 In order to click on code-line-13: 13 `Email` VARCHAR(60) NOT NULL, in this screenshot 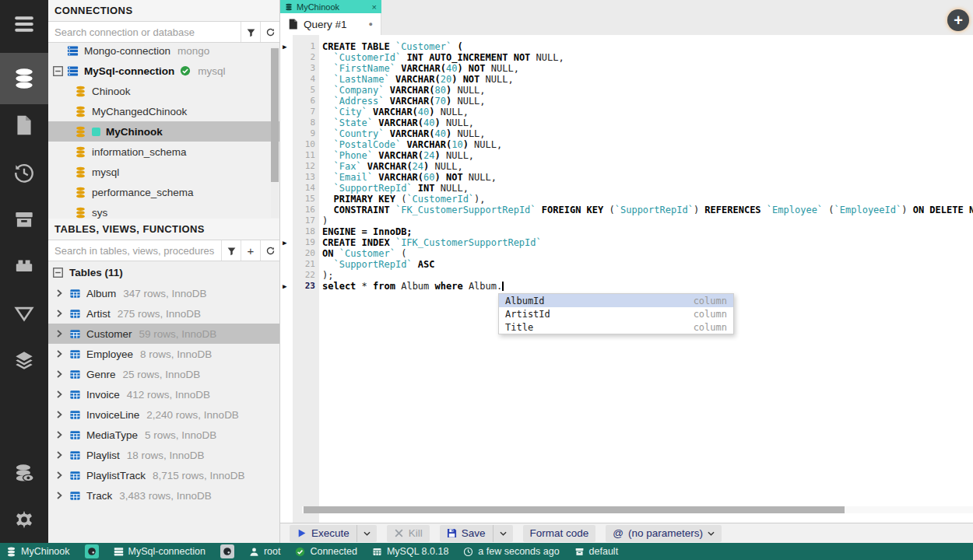, I will do `click(627, 177)`.